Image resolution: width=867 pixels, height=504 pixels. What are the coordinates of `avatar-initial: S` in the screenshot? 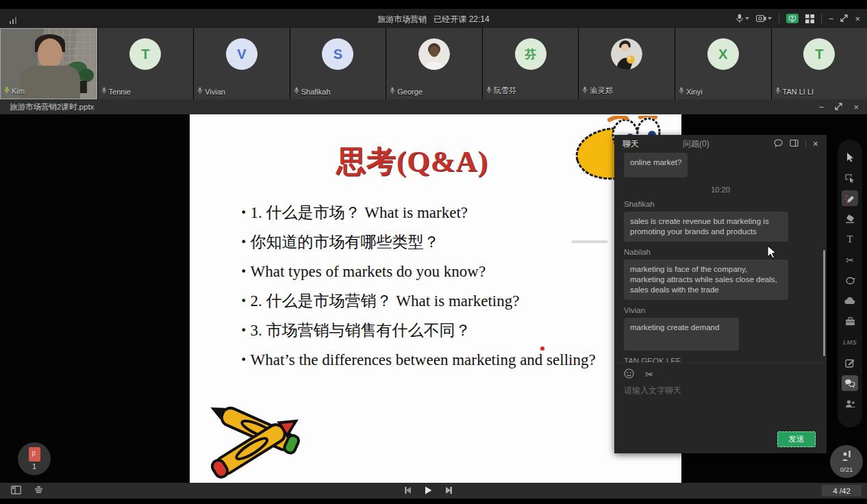 It's located at (338, 55).